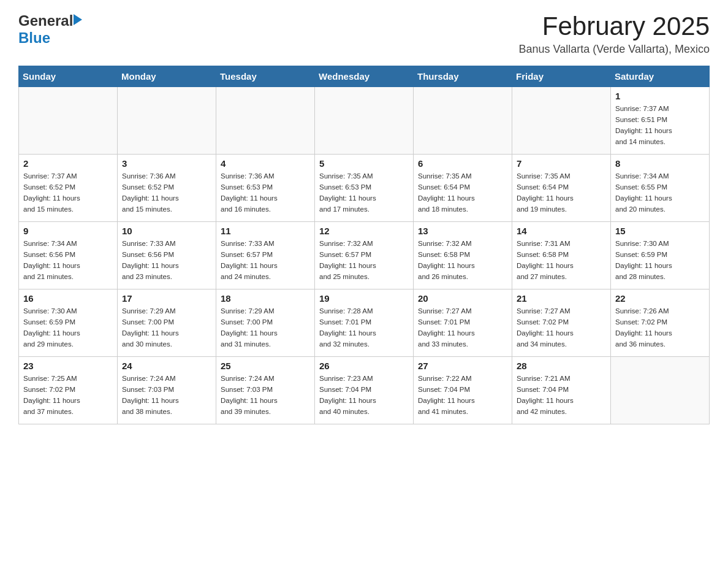  What do you see at coordinates (364, 260) in the screenshot?
I see `day-info: Sunrise: 7:32 AMSunset: 6:57 PMDaylight:…` at bounding box center [364, 260].